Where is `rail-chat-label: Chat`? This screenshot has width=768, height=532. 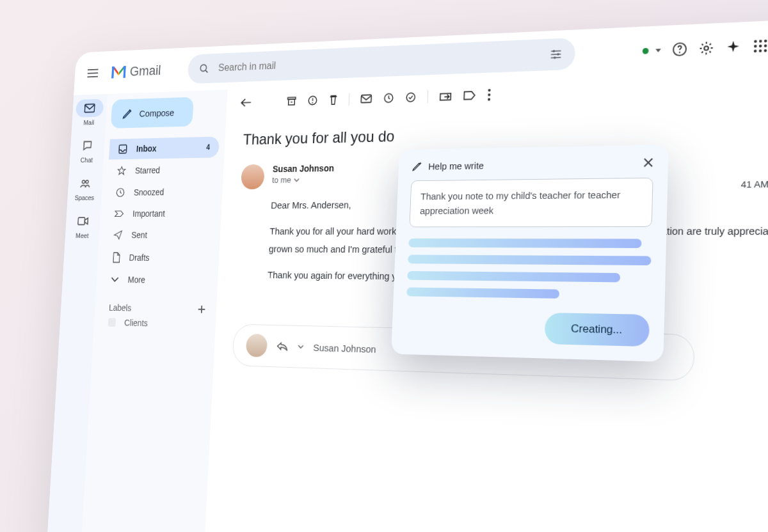 rail-chat-label: Chat is located at coordinates (86, 160).